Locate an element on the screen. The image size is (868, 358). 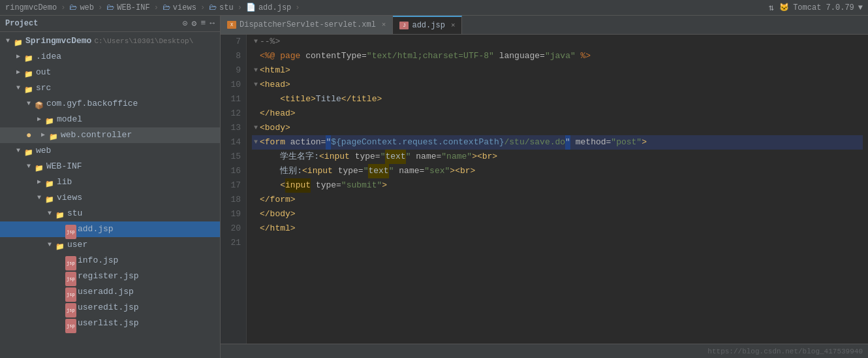
code-17-c: type= is located at coordinates (326, 186).